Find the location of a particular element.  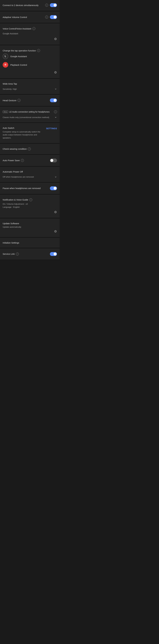

pause-when-removed-label: Pause when headphones are removed is located at coordinates (26, 188).